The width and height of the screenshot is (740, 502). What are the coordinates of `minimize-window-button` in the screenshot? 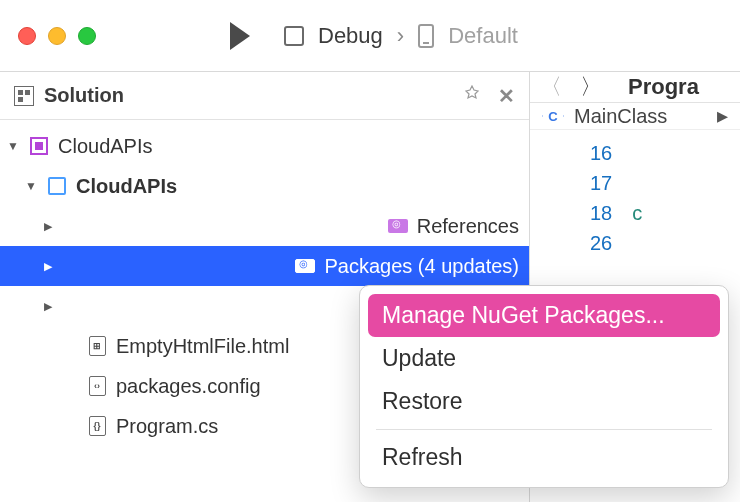 It's located at (57, 36).